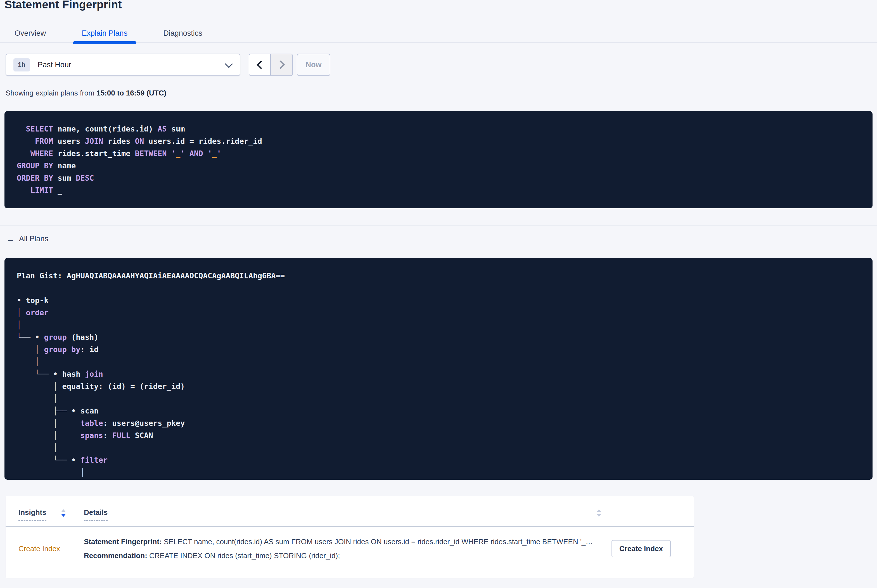 Image resolution: width=877 pixels, height=588 pixels. Describe the element at coordinates (438, 423) in the screenshot. I see `code-line: │ table: users@users_pkey` at that location.